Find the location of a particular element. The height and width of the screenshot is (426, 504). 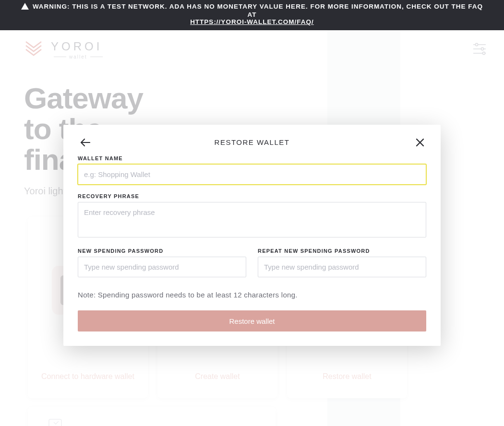

wallet-name-label: WALLET NAME is located at coordinates (252, 158).